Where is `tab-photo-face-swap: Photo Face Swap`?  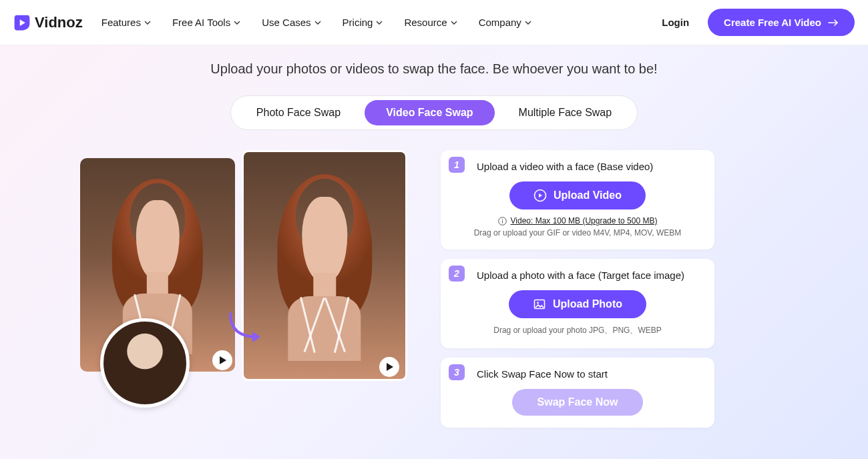
tab-photo-face-swap: Photo Face Swap is located at coordinates (298, 113).